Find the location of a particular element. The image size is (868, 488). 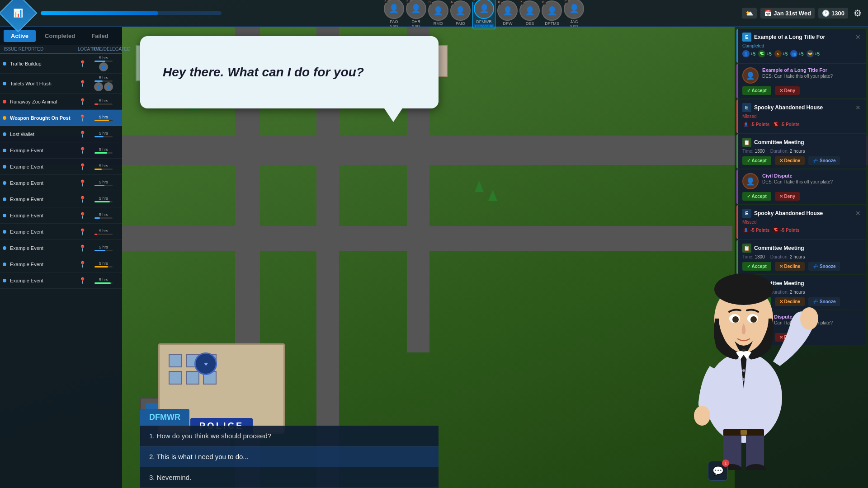

speech-bubble: Hey there. What can I do for you? is located at coordinates (289, 72).